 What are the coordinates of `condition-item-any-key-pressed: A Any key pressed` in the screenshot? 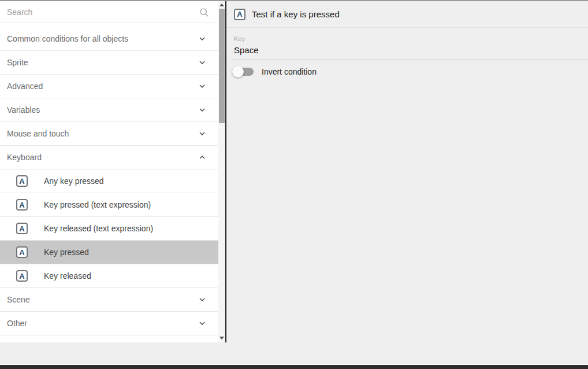 It's located at (109, 182).